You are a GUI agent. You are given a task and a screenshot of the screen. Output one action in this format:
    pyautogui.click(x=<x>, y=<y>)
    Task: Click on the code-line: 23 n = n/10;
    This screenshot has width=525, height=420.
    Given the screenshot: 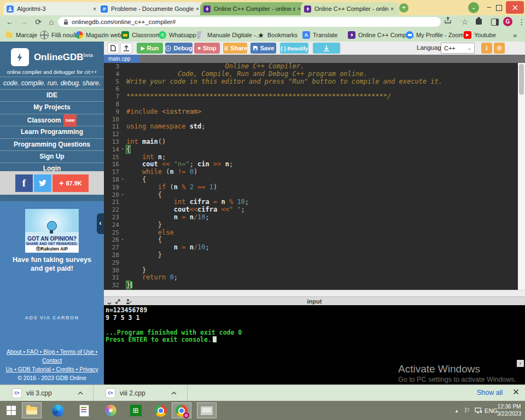 What is the action you would take?
    pyautogui.click(x=314, y=218)
    